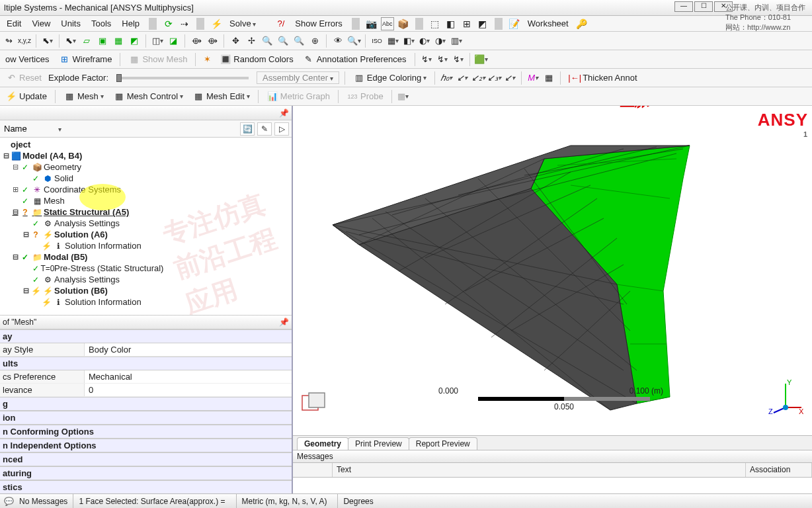  What do you see at coordinates (446, 78) in the screenshot?
I see `h0-icon: ℎ₀` at bounding box center [446, 78].